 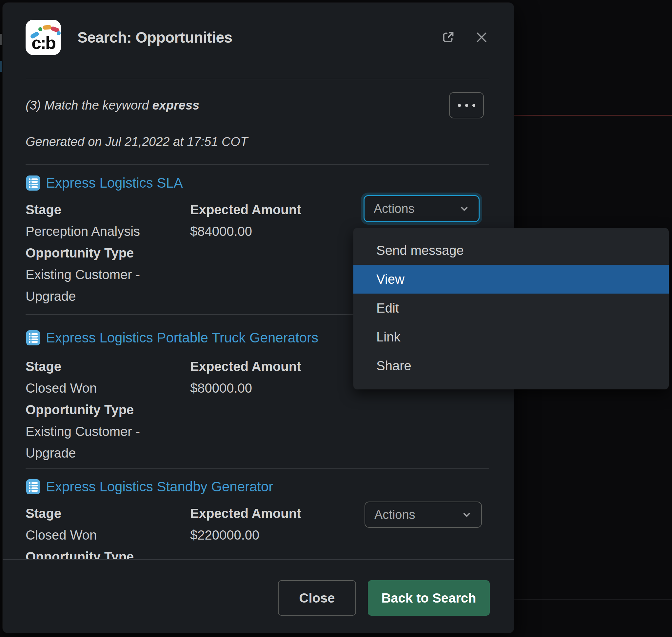 I want to click on modal-title: Search: Opportunities, so click(x=259, y=37).